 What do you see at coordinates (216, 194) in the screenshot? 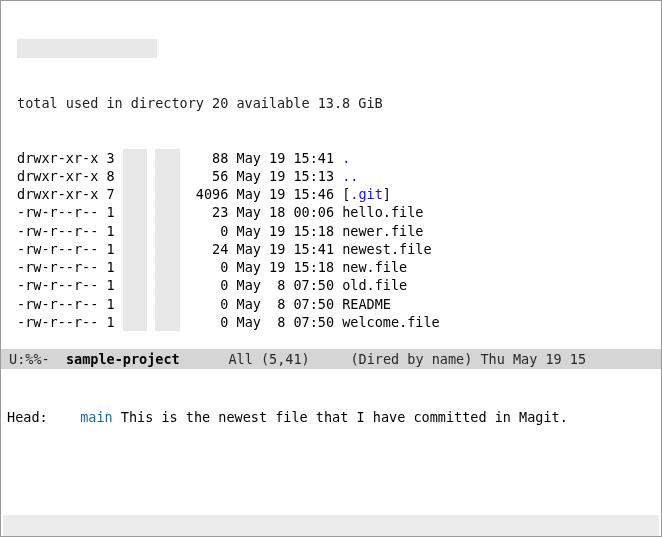
I see `file-size: 4096` at bounding box center [216, 194].